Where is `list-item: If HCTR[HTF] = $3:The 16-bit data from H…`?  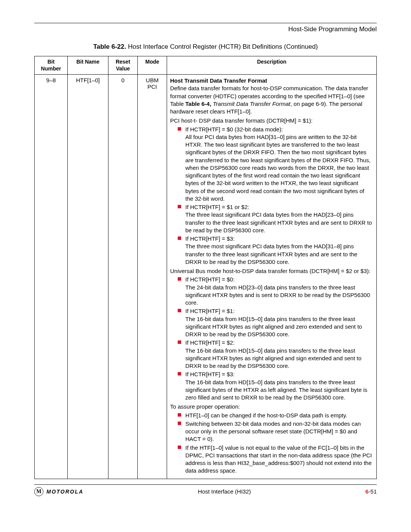 list-item: If HCTR[HTF] = $3:The 16-bit data from H… is located at coordinates (276, 386).